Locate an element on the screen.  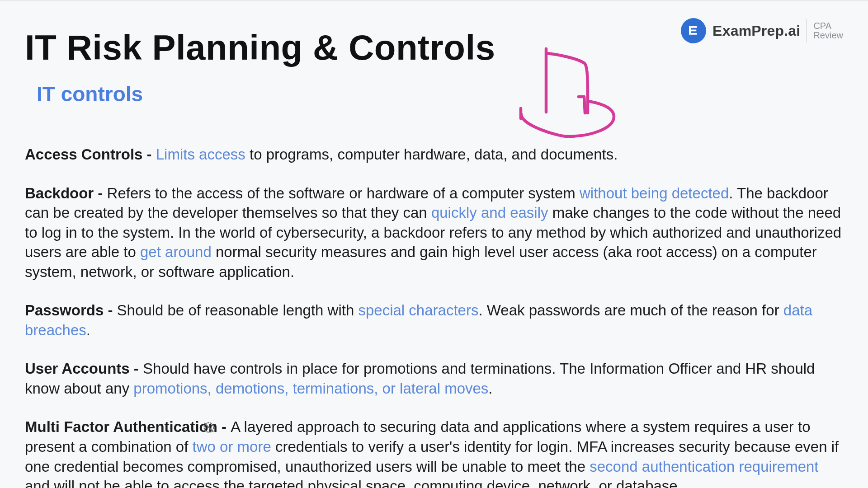
term-backdoor: Backdoor - is located at coordinates (66, 193).